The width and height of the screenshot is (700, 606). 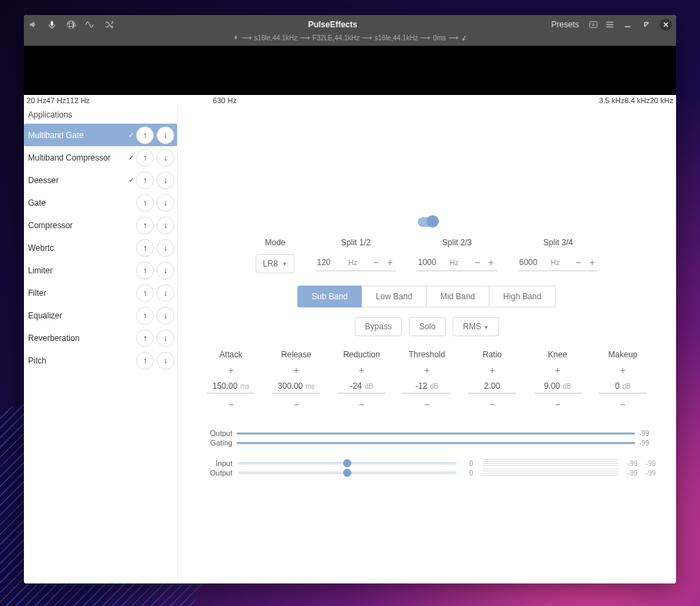 I want to click on sidebar-item-label: Pitch, so click(x=77, y=361).